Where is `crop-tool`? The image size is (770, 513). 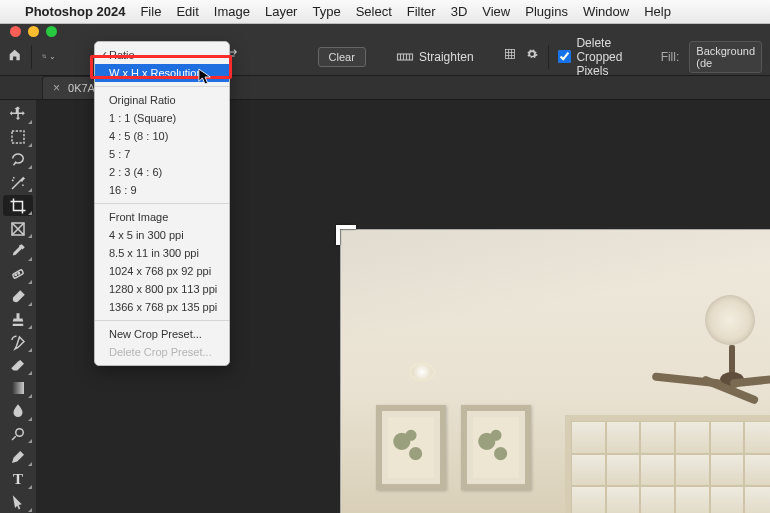
crop-tool is located at coordinates (18, 206).